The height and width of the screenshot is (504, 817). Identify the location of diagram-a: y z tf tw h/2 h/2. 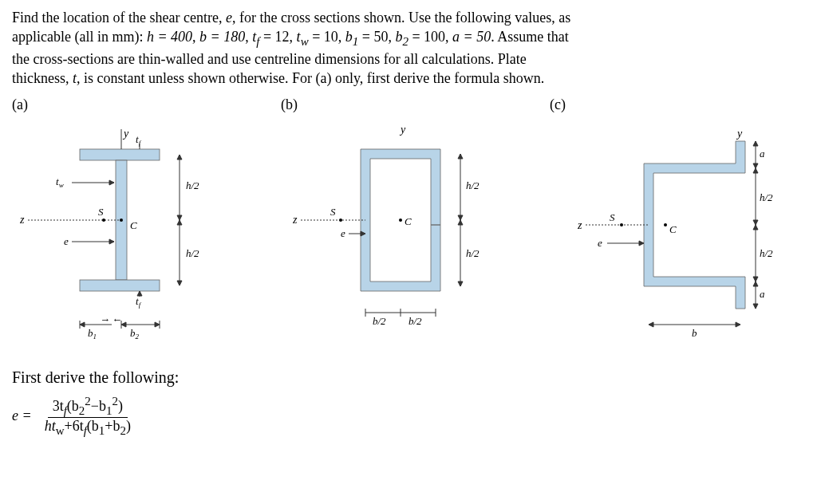
(124, 237).